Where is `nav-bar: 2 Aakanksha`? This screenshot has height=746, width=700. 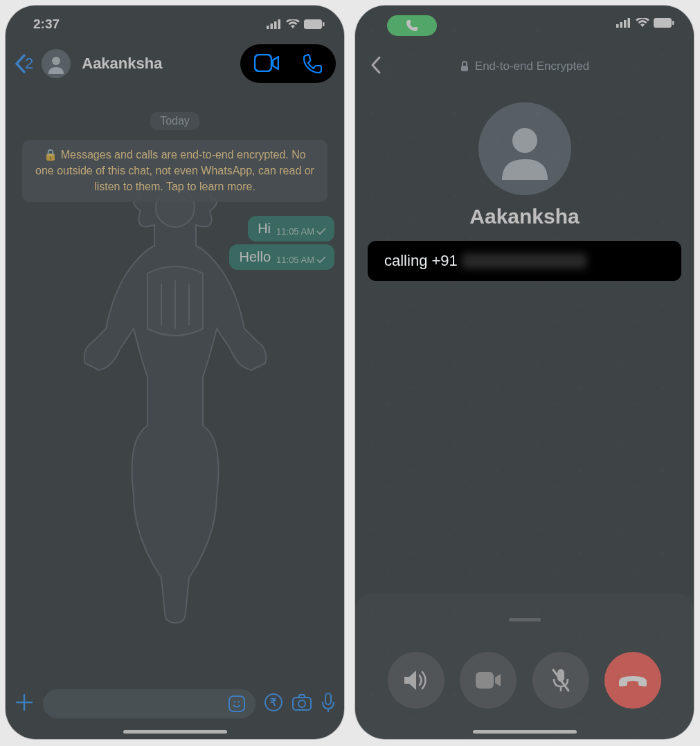 nav-bar: 2 Aakanksha is located at coordinates (174, 64).